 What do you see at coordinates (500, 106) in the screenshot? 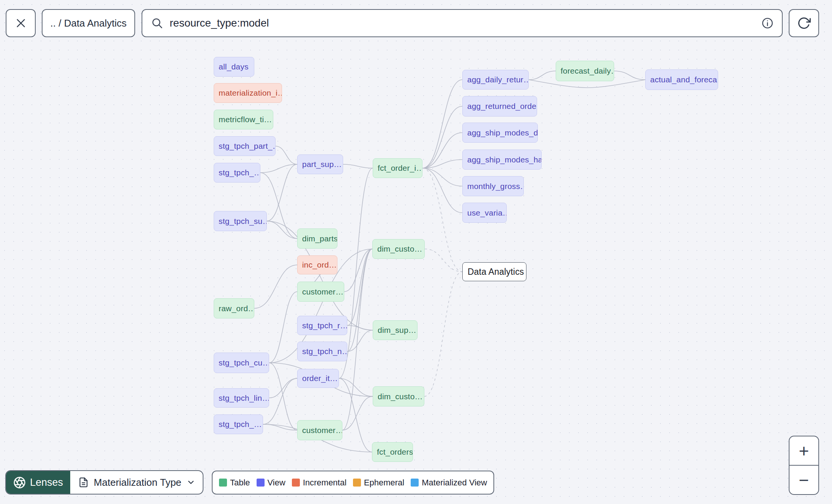
I see `node-agg_returned: agg_returned_orde…` at bounding box center [500, 106].